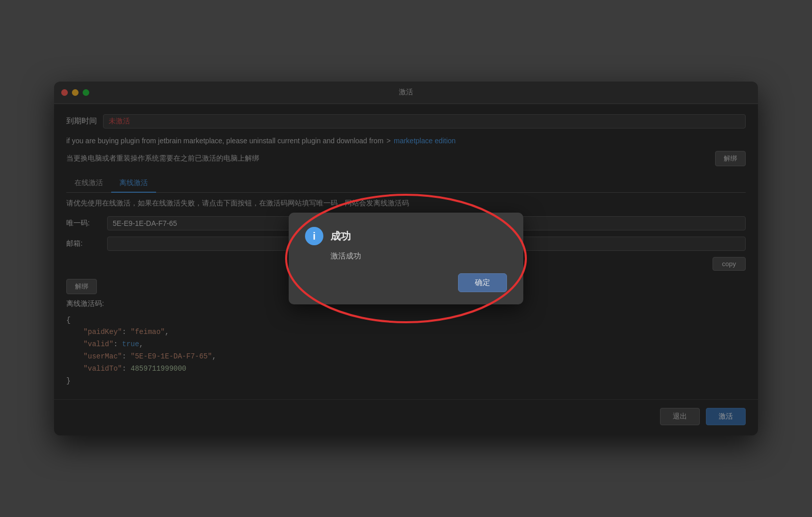 This screenshot has width=812, height=517. What do you see at coordinates (406, 258) in the screenshot?
I see `modal-dialog: i 成功 激活成功 确定` at bounding box center [406, 258].